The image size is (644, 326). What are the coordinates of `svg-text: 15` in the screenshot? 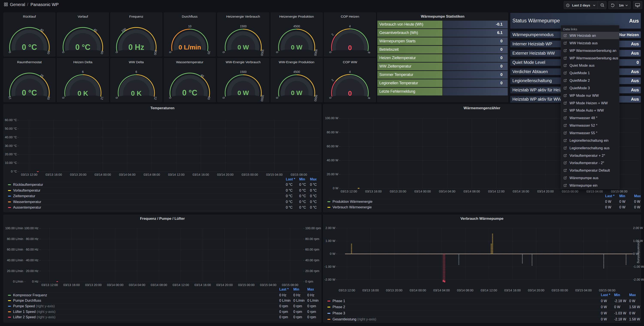 It's located at (10, 98).